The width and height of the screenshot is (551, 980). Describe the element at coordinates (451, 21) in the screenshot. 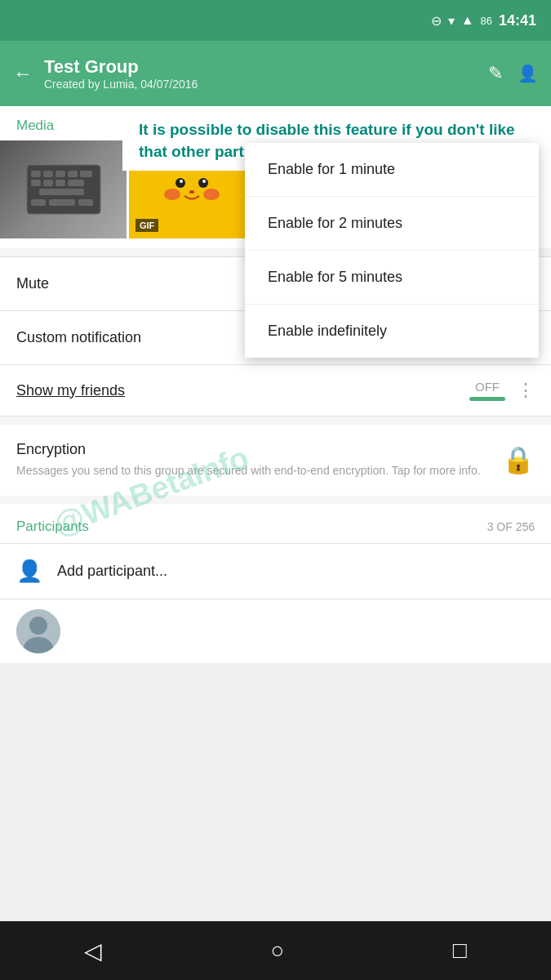

I see `wifi-icon: ▾` at that location.